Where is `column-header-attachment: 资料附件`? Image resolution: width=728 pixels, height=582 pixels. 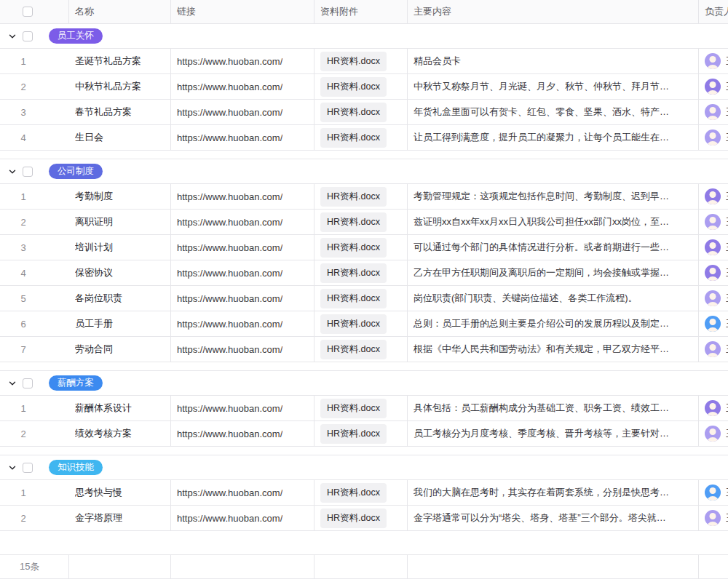 column-header-attachment: 资料附件 is located at coordinates (361, 12).